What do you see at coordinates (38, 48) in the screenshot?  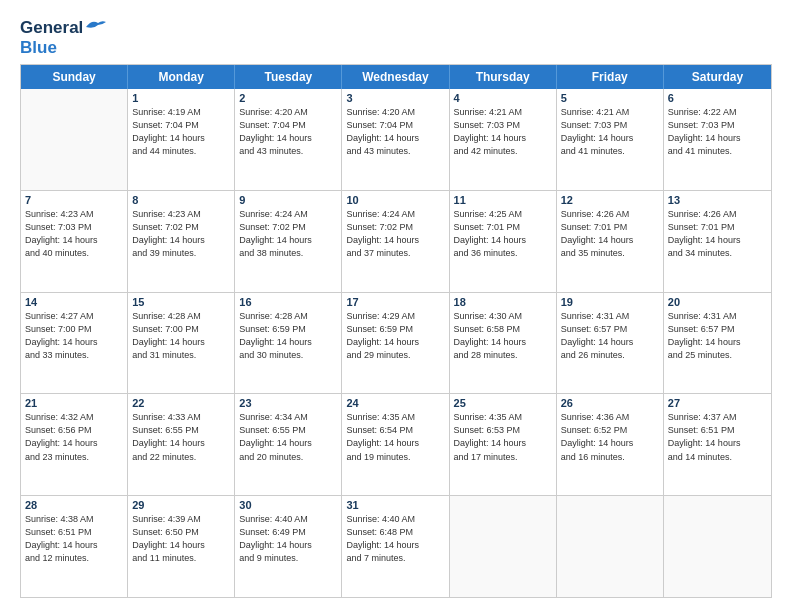 I see `logo-blue-text: Blue` at bounding box center [38, 48].